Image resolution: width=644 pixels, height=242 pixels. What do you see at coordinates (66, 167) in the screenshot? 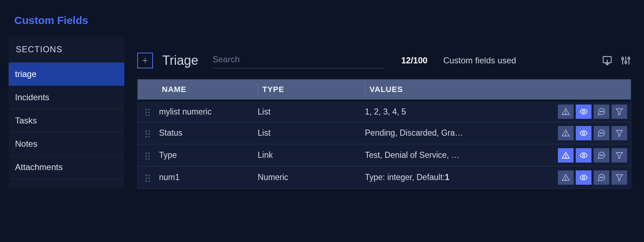
I see `sidebar-item-attachments: Attachments` at bounding box center [66, 167].